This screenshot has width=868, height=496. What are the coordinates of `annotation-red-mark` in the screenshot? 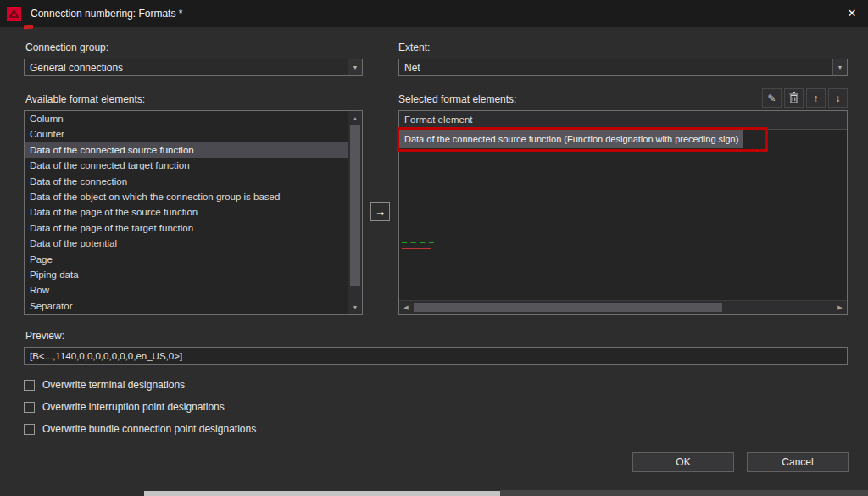 It's located at (29, 27).